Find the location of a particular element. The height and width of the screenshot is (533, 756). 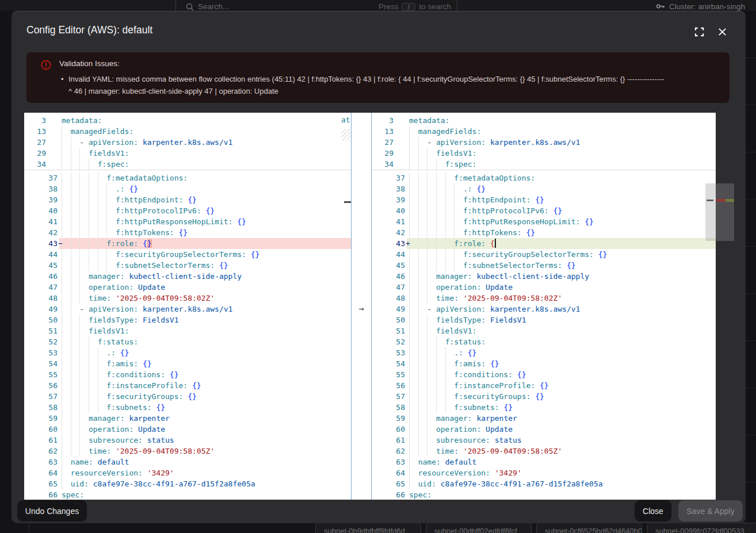

code-text: name: default is located at coordinates (443, 462).